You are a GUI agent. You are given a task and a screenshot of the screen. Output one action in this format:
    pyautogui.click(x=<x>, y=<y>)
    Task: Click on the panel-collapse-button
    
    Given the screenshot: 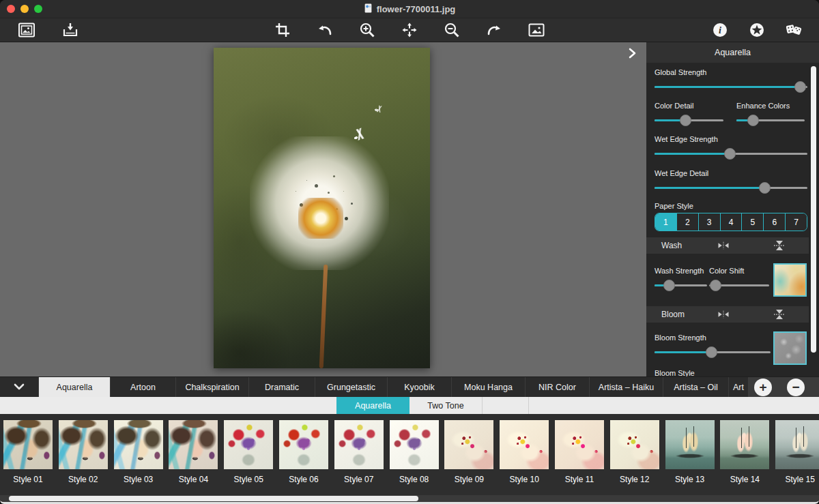 What is the action you would take?
    pyautogui.click(x=632, y=53)
    